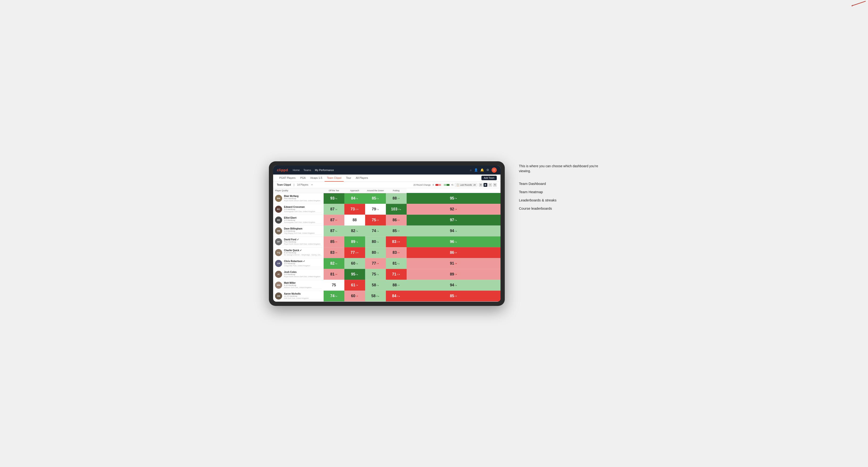  What do you see at coordinates (488, 185) in the screenshot?
I see `view-icons: ⊞ ▦ ≡ ⇅` at bounding box center [488, 185].